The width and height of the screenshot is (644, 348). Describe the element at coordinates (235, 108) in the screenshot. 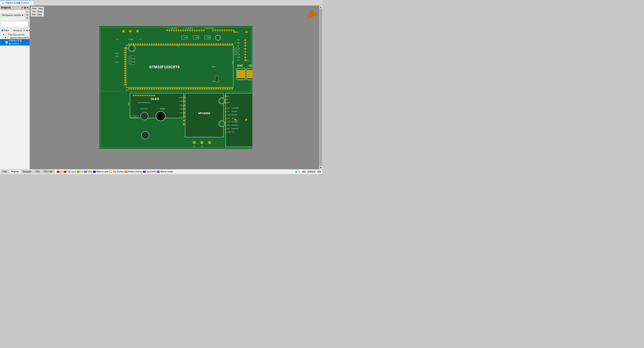

I see `svg-text: PWMA/PB0` at that location.